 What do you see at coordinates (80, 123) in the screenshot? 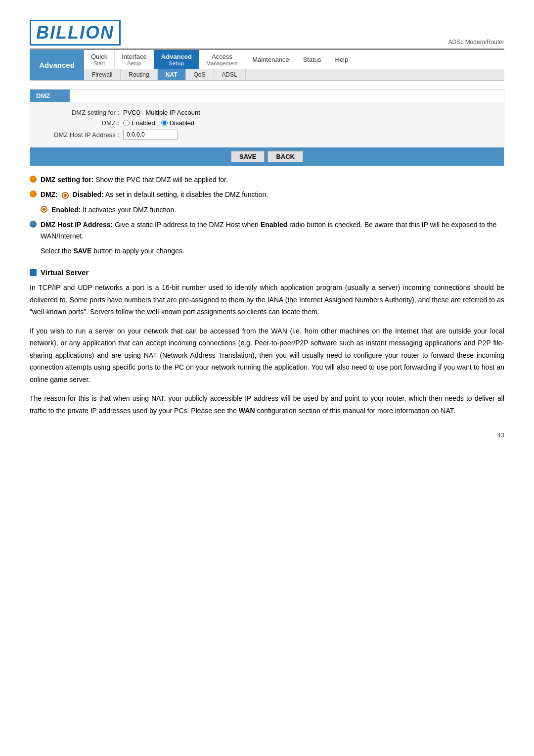
I see `dmz-radio-label: DMZ :` at bounding box center [80, 123].